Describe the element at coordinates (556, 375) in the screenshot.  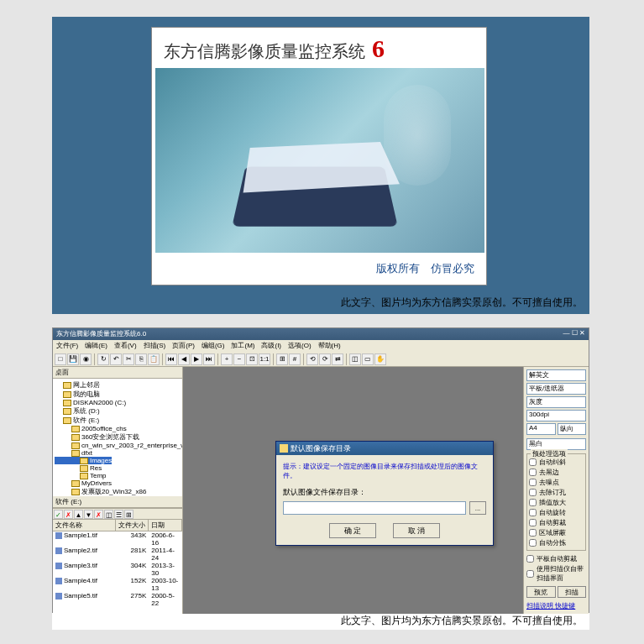
I see `ocr-lang-combo: 解英文` at that location.